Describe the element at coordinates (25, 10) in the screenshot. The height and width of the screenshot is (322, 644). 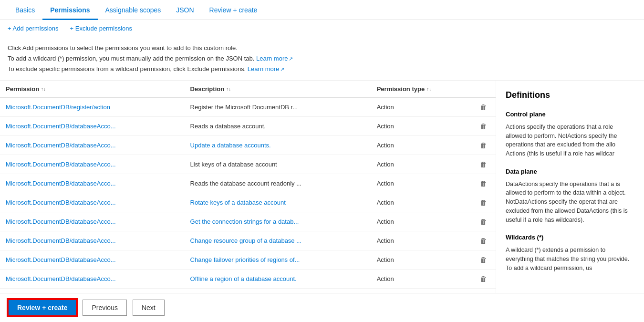
I see `tab-basics: Basics` at that location.